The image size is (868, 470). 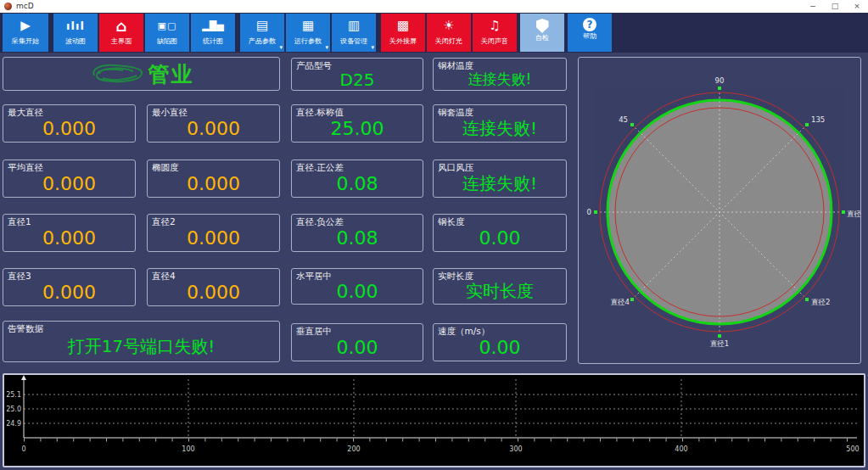 What do you see at coordinates (24, 378) in the screenshot?
I see `y-axis-arrow` at bounding box center [24, 378].